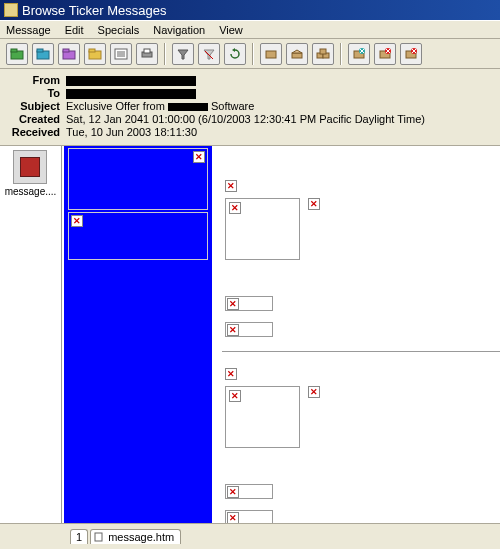 This screenshot has width=500, height=549. Describe the element at coordinates (279, 132) in the screenshot. I see `received-value: Tue, 10 Jun 2003 18:11:30` at that location.